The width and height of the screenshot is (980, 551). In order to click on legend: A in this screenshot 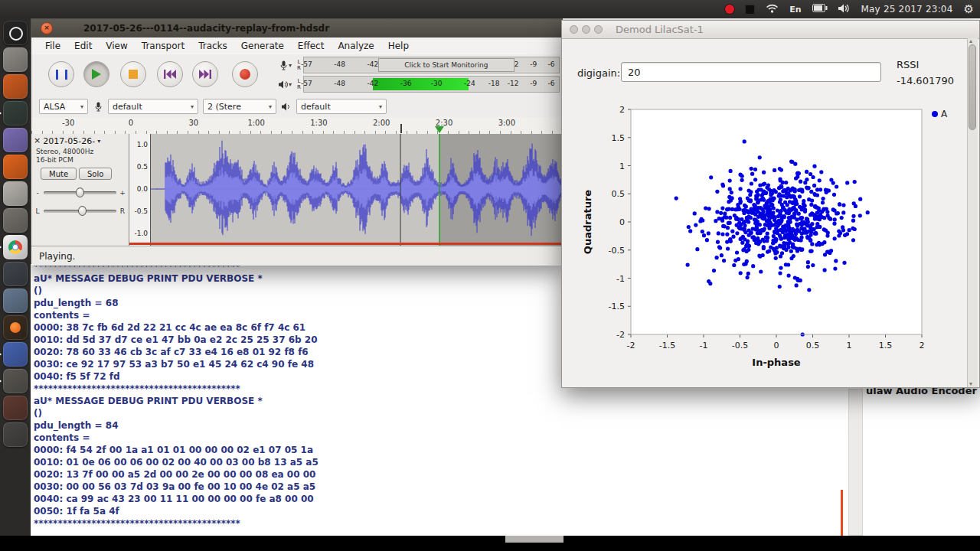, I will do `click(940, 114)`.